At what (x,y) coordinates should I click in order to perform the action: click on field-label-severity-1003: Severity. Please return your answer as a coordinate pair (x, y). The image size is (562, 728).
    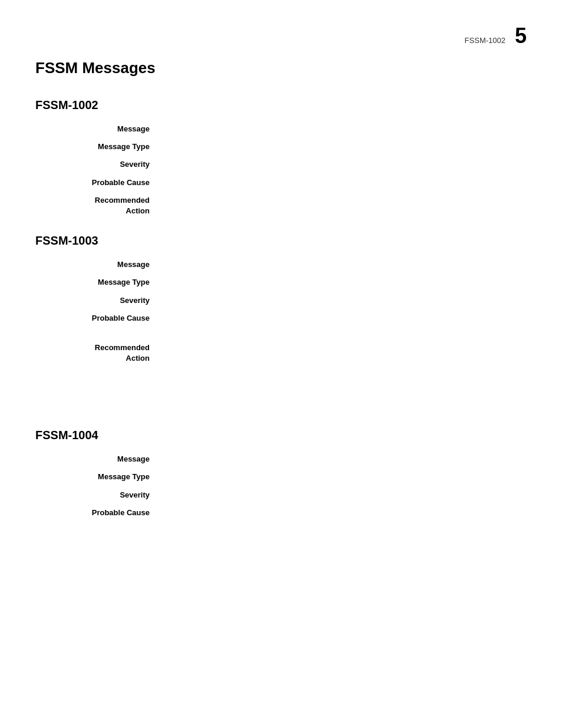
    Looking at the image, I should click on (97, 301).